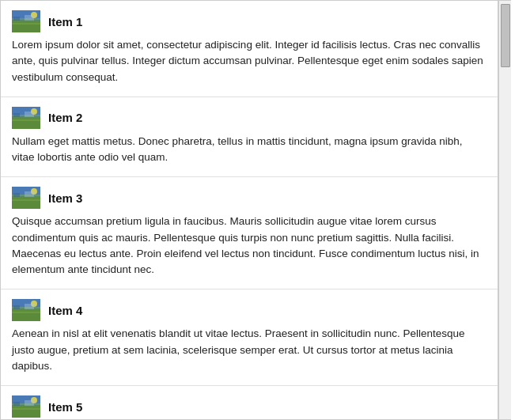  Describe the element at coordinates (505, 36) in the screenshot. I see `scrollbar-thumb` at that location.